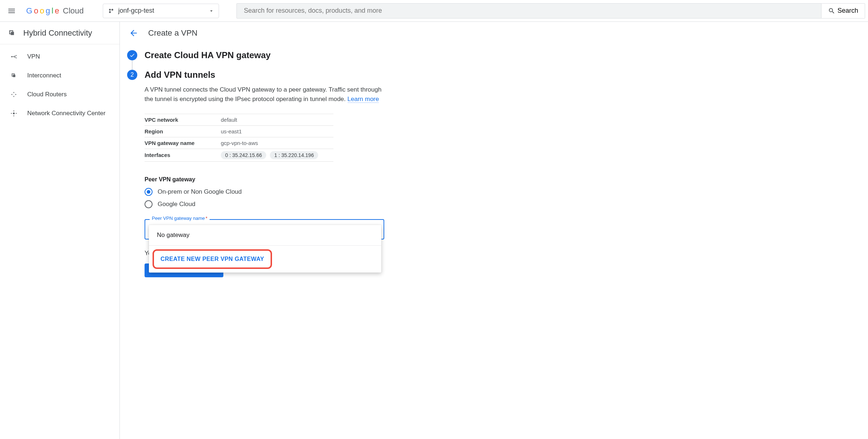 Image resolution: width=868 pixels, height=439 pixels. What do you see at coordinates (12, 11) in the screenshot?
I see `menu-icon` at bounding box center [12, 11].